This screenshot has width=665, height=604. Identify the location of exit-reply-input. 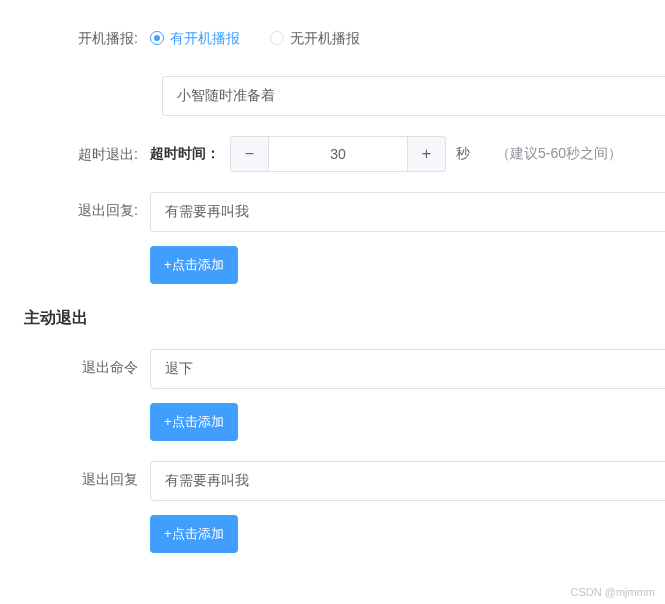
(408, 212).